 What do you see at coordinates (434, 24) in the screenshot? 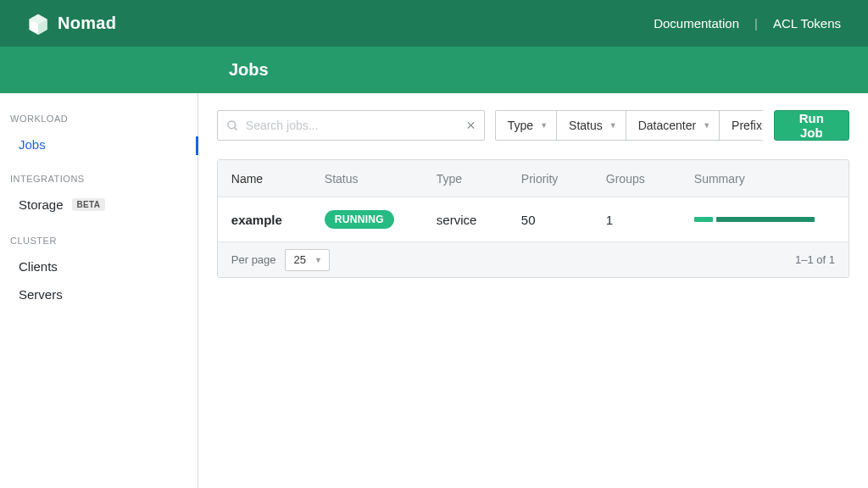
I see `top-navbar: Nomad Documentation | ACL Tokens` at bounding box center [434, 24].